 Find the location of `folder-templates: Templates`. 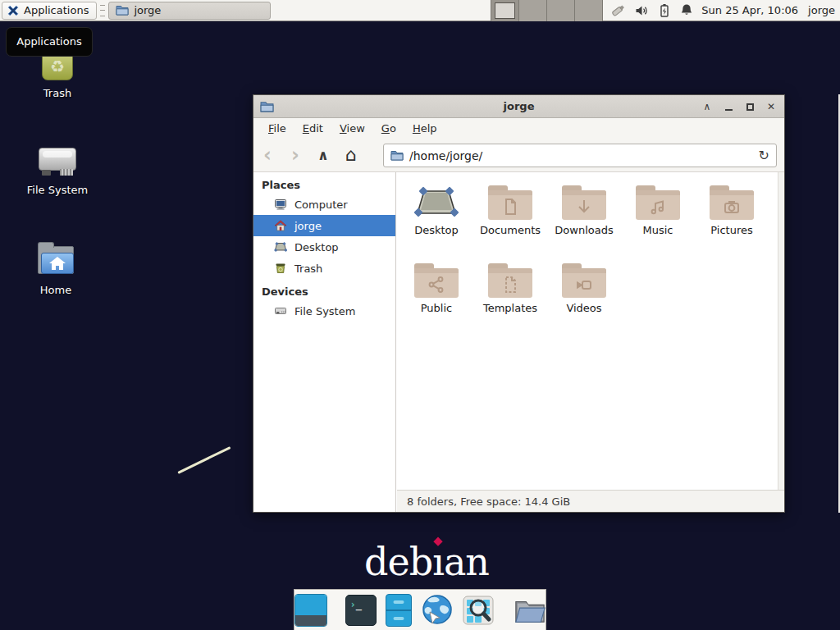

folder-templates: Templates is located at coordinates (510, 294).